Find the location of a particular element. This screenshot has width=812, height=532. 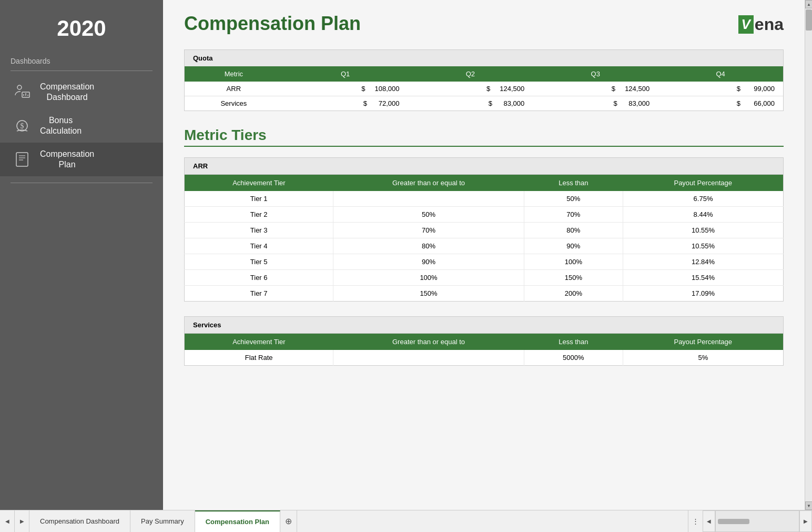

arr-tier4-name: Tier 4 is located at coordinates (259, 246).